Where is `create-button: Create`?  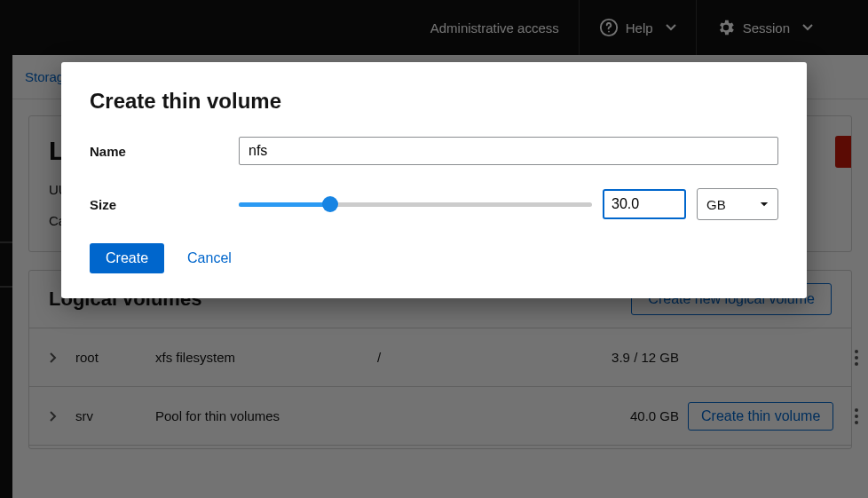 create-button: Create is located at coordinates (127, 258).